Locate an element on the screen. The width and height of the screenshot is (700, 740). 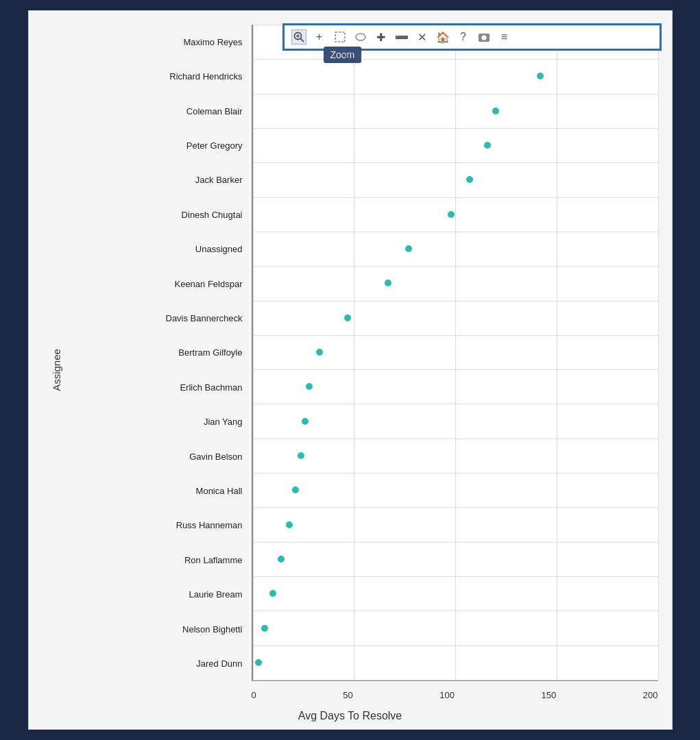
help-icon: ? is located at coordinates (463, 37).